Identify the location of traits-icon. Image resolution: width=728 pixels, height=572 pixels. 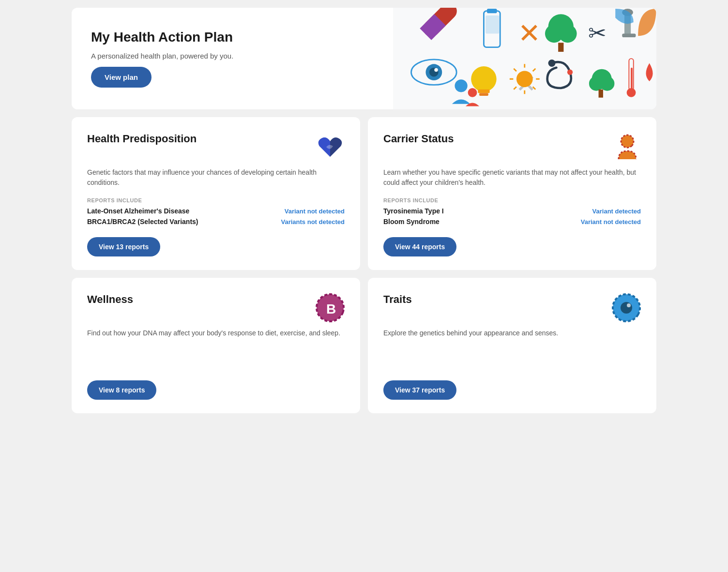
(626, 308).